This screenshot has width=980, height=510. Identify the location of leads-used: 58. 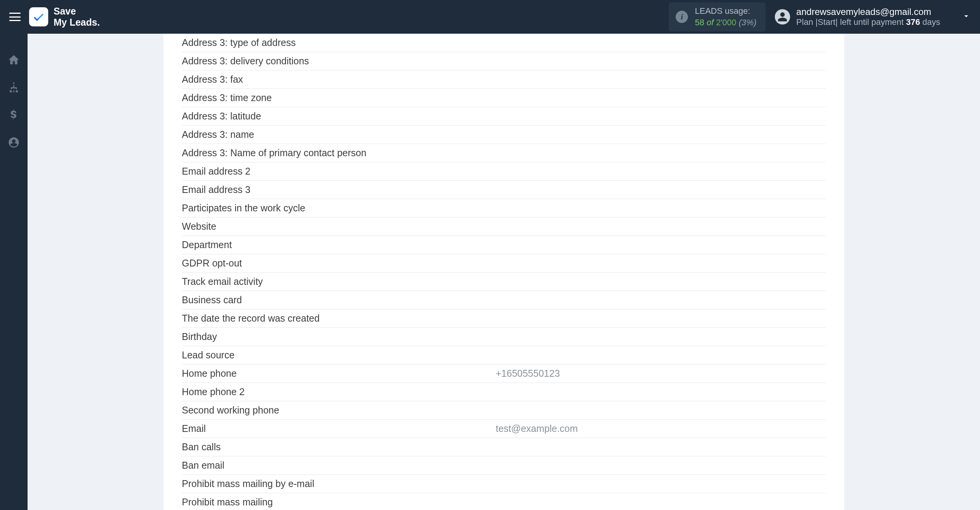
(699, 22).